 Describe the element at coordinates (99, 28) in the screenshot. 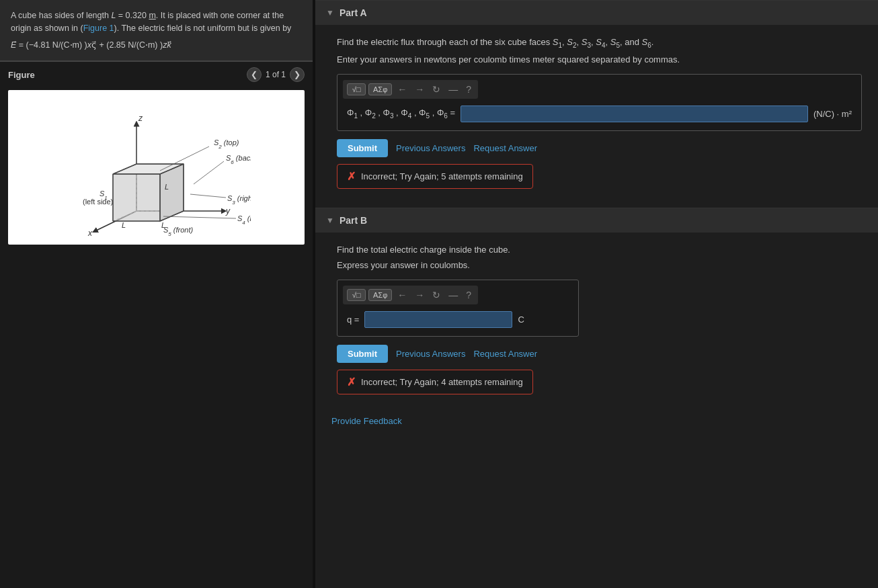

I see `figure-link: Figure 1` at that location.